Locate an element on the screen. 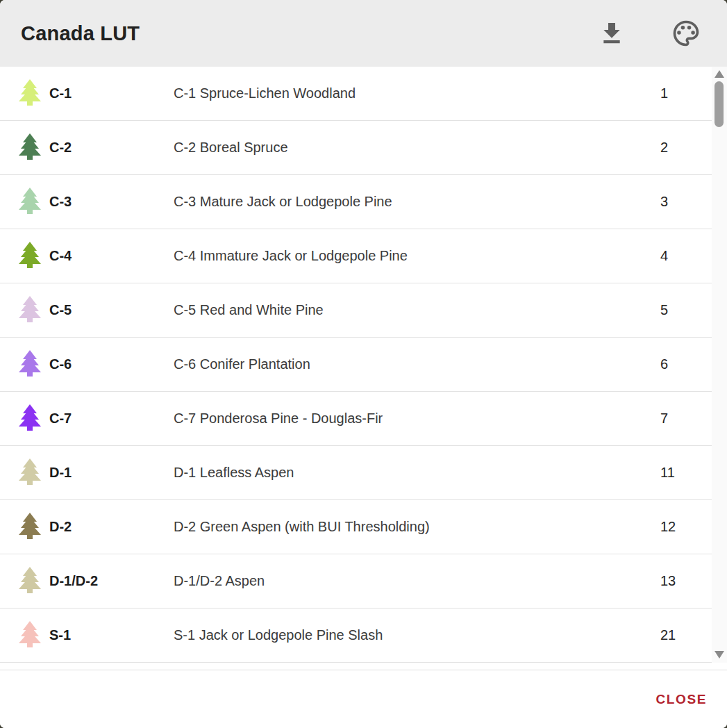  fuel-description: D-1/D-2 Aspen is located at coordinates (417, 581).